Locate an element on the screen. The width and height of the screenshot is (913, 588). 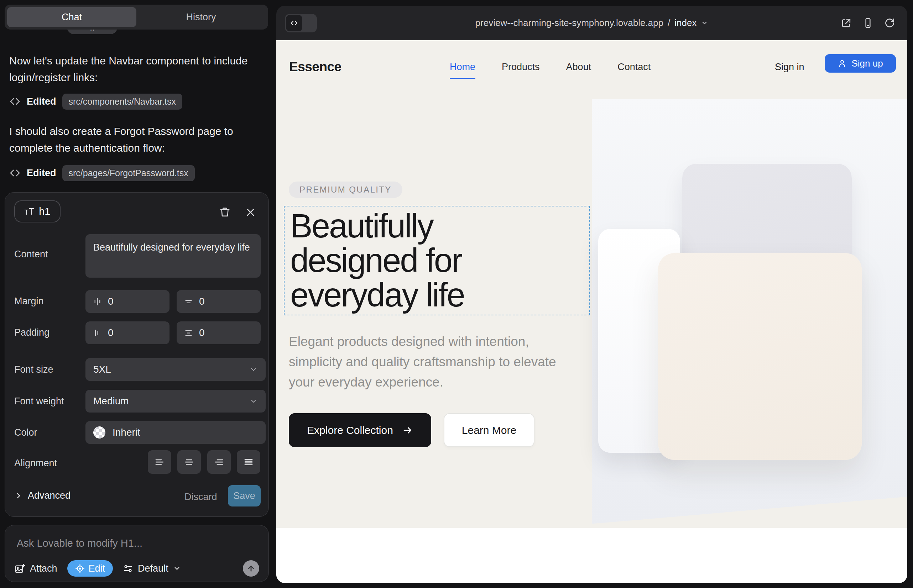
file-chip: src/pages/ForgotPassword.tsx is located at coordinates (128, 173).